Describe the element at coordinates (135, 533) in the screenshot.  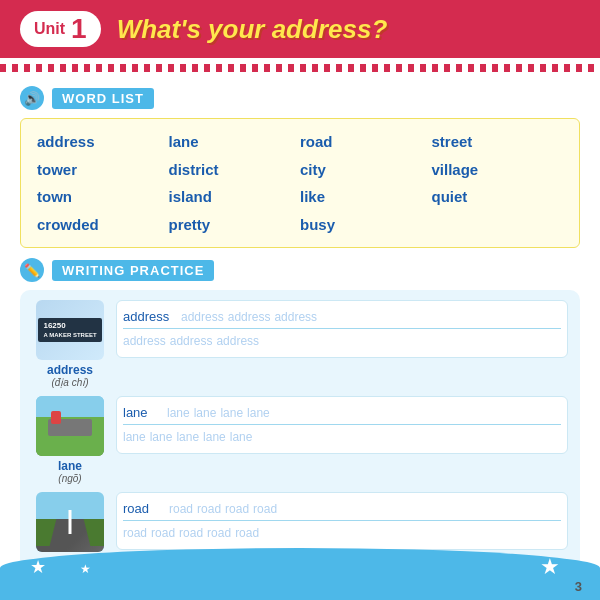
I see `road-faint-2a: road` at that location.